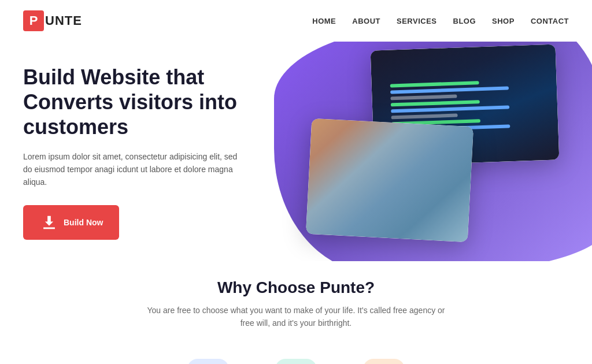 This screenshot has height=364, width=592. Describe the element at coordinates (34, 21) in the screenshot. I see `logo-icon: P` at that location.